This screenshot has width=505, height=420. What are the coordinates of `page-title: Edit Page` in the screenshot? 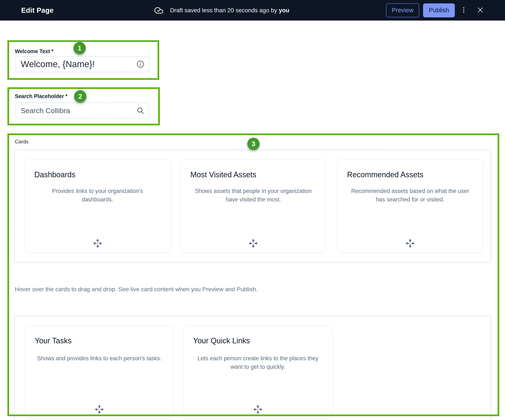 It's located at (38, 10).